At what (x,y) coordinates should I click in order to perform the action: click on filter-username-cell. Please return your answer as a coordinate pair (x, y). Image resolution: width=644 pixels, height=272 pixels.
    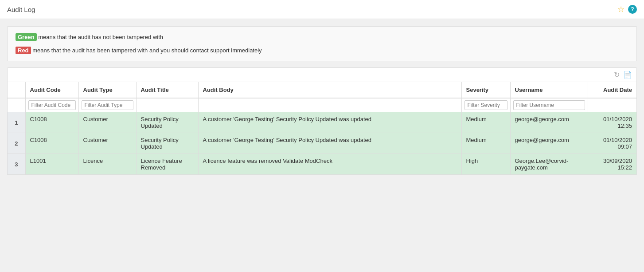
    Looking at the image, I should click on (549, 105).